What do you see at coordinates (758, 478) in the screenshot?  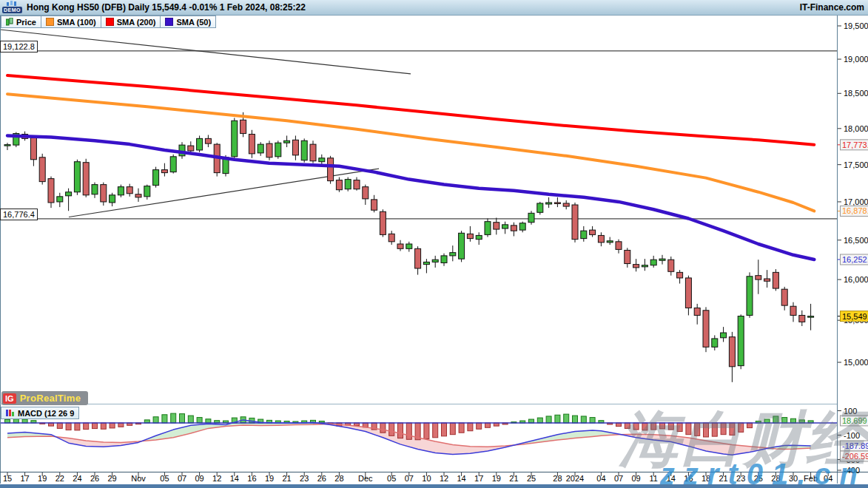 I see `x-tick-label: 25` at bounding box center [758, 478].